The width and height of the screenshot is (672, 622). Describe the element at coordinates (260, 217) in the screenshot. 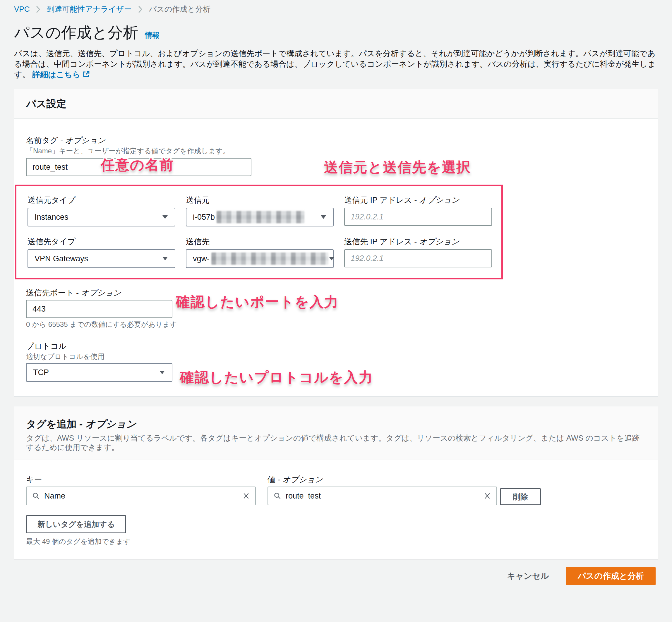

I see `source-select: i-057b` at that location.